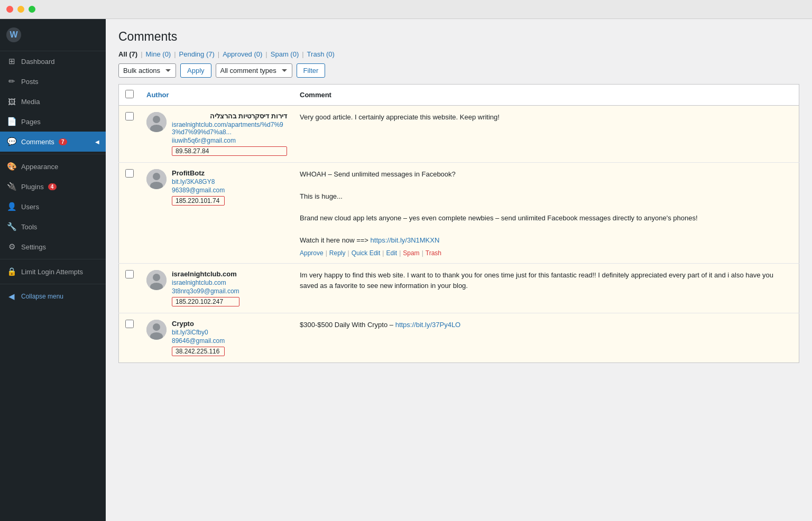  What do you see at coordinates (198, 201) in the screenshot?
I see `row2-author-ip: 185.220.101.74` at bounding box center [198, 201].